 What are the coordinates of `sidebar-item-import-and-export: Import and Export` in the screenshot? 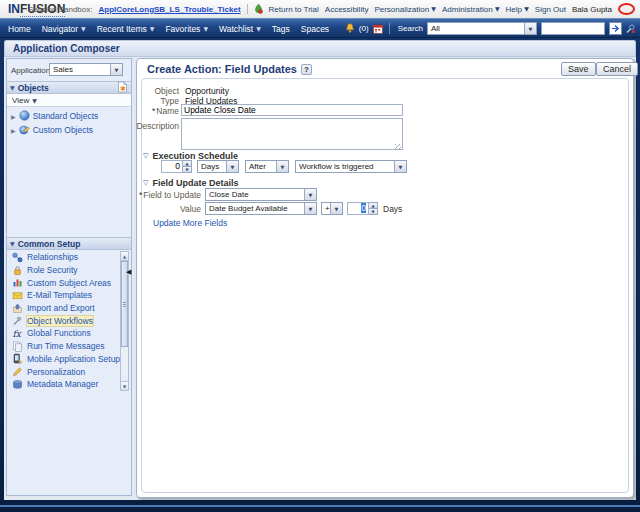 It's located at (63, 308).